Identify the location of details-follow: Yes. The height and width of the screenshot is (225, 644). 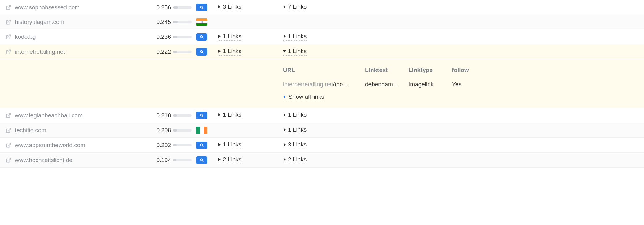
(464, 84).